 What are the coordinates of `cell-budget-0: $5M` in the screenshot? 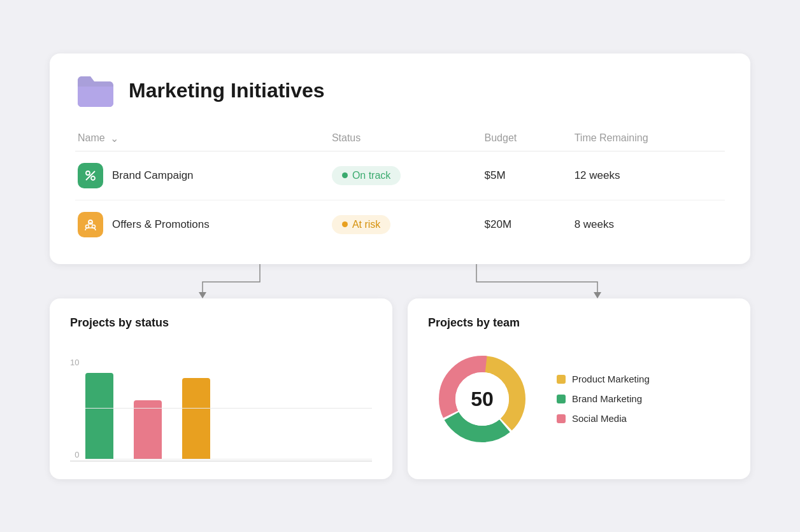 It's located at (520, 176).